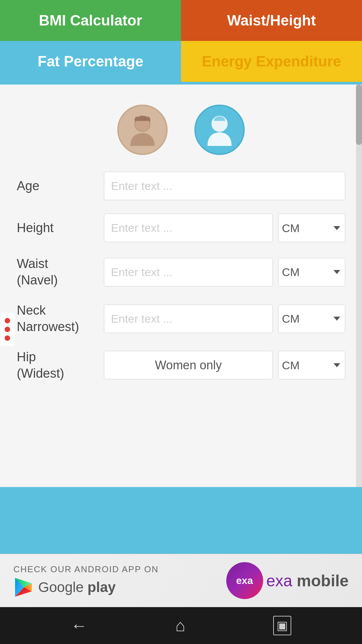 This screenshot has height=644, width=362. What do you see at coordinates (86, 570) in the screenshot?
I see `ad-check-text: CHECK OUR ANDROID APP ON` at bounding box center [86, 570].